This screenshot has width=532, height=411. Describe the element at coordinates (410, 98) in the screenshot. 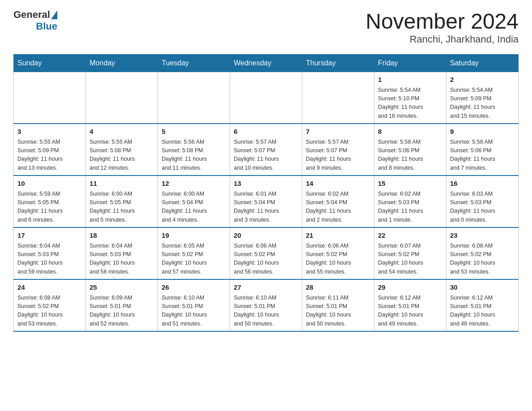

I see `day-cell: 1Sunrise: 5:54 AMSunset: 5:10 PMDaylight…` at that location.